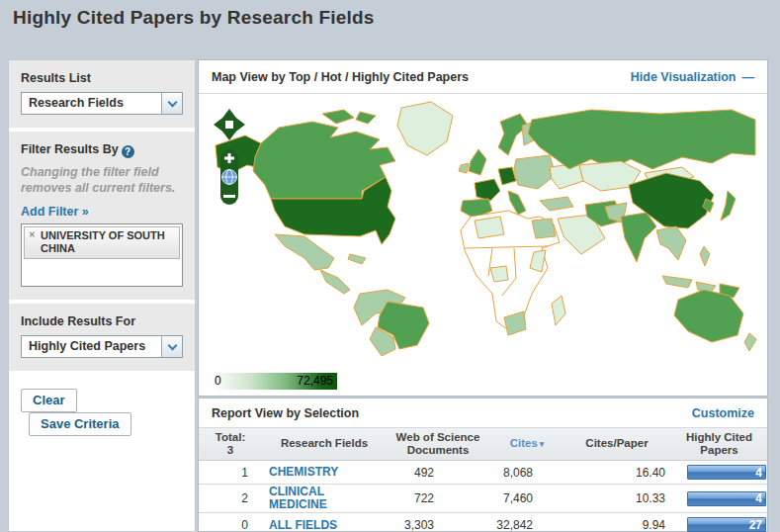  What do you see at coordinates (514, 525) in the screenshot?
I see `row-cites: 32,842` at bounding box center [514, 525].